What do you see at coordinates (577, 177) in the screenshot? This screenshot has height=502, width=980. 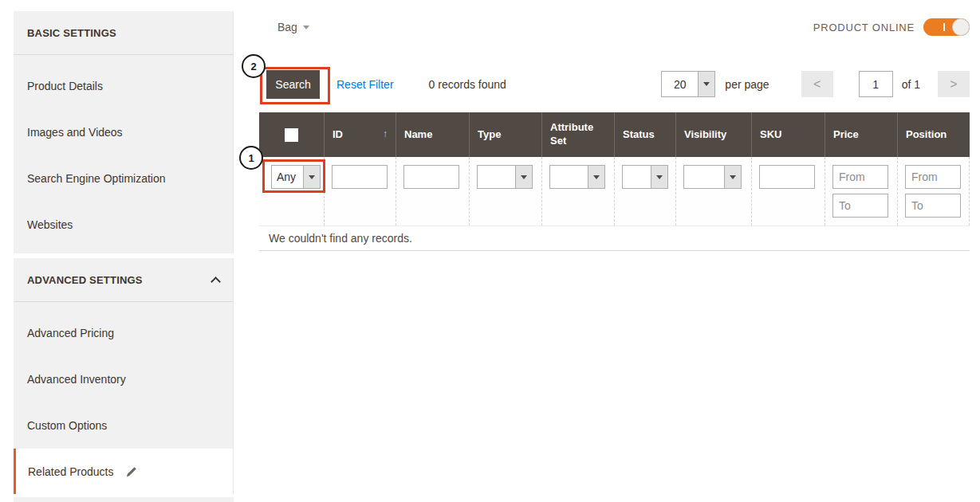 I see `attribute-set-filter-select` at bounding box center [577, 177].